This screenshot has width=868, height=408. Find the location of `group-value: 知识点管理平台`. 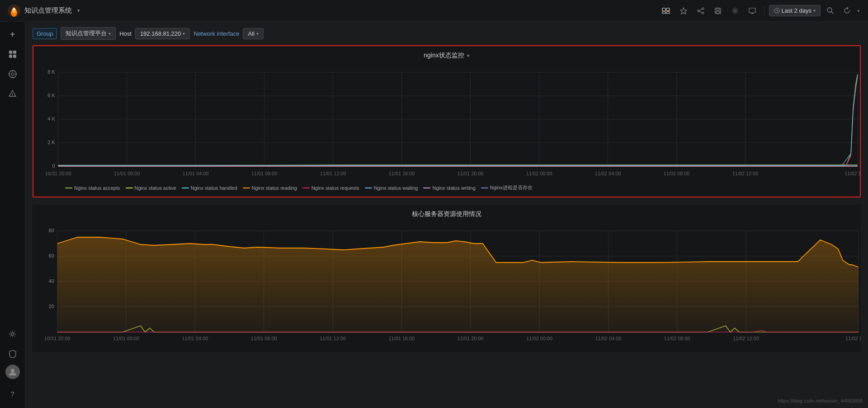

group-value: 知识点管理平台 is located at coordinates (86, 33).